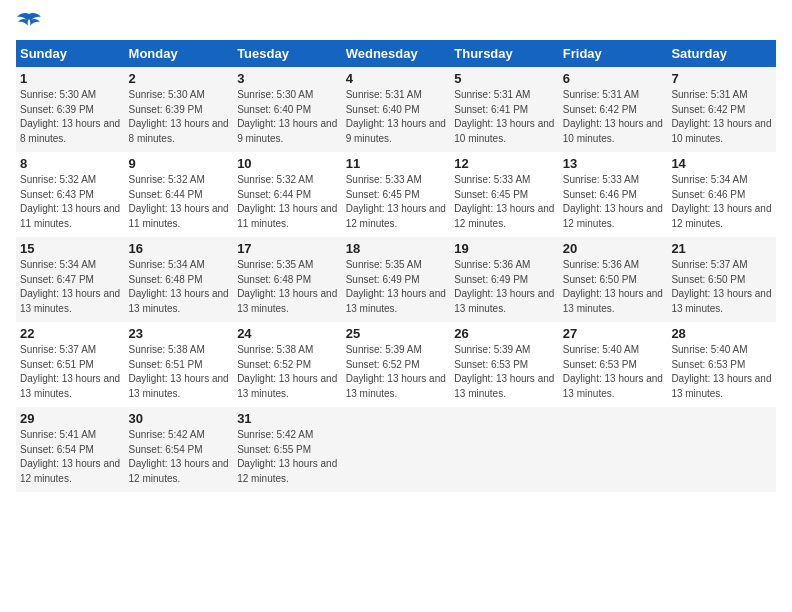 Image resolution: width=792 pixels, height=612 pixels. What do you see at coordinates (70, 418) in the screenshot?
I see `day-number: 29` at bounding box center [70, 418].